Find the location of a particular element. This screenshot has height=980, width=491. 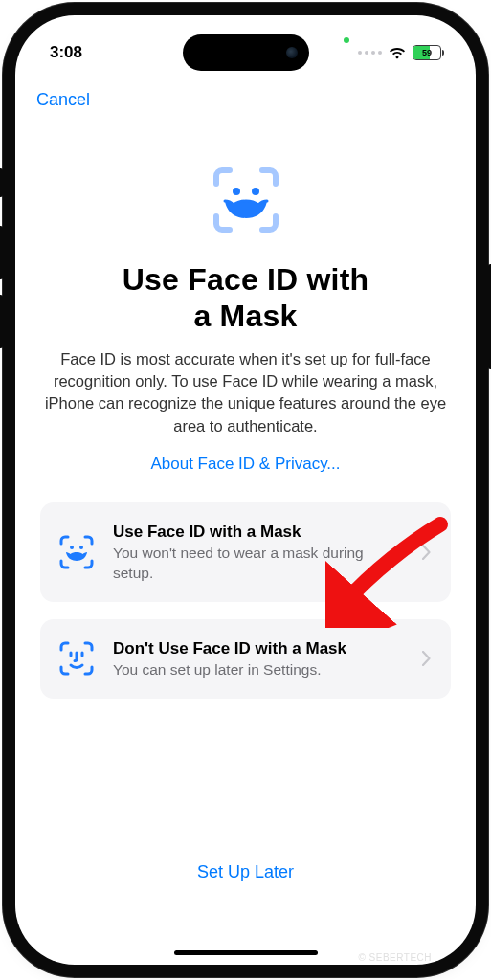

battery-icon: 59 is located at coordinates (427, 53).